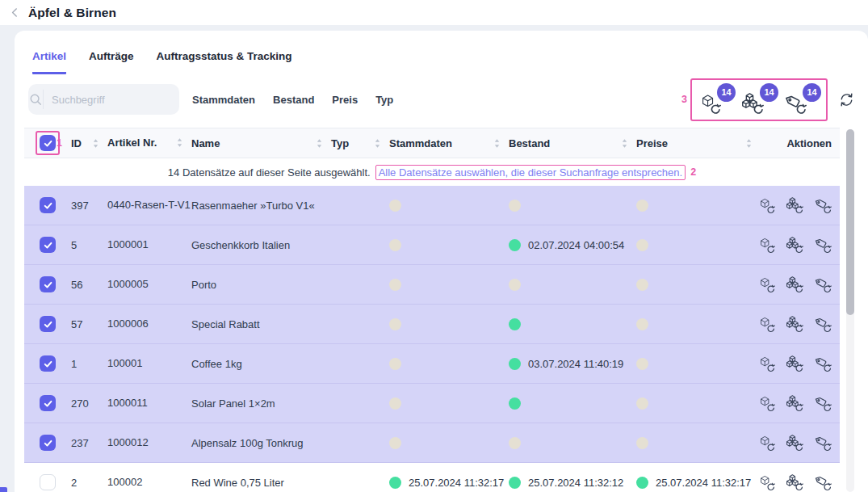 The width and height of the screenshot is (868, 492). I want to click on select-all-checkbox, so click(48, 143).